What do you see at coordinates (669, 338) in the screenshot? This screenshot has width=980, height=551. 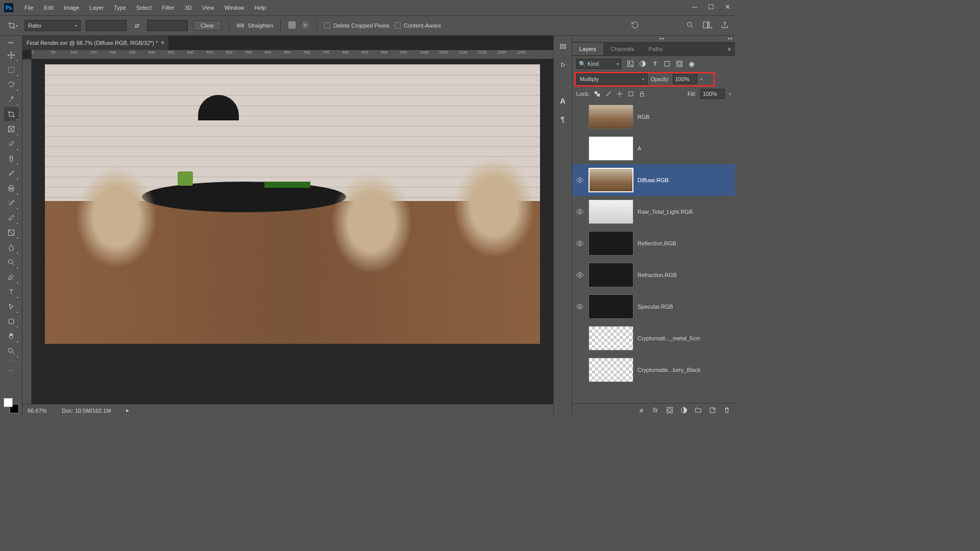 I see `layer-name-label: Cryptomatt..._metal_5cm` at bounding box center [669, 338].